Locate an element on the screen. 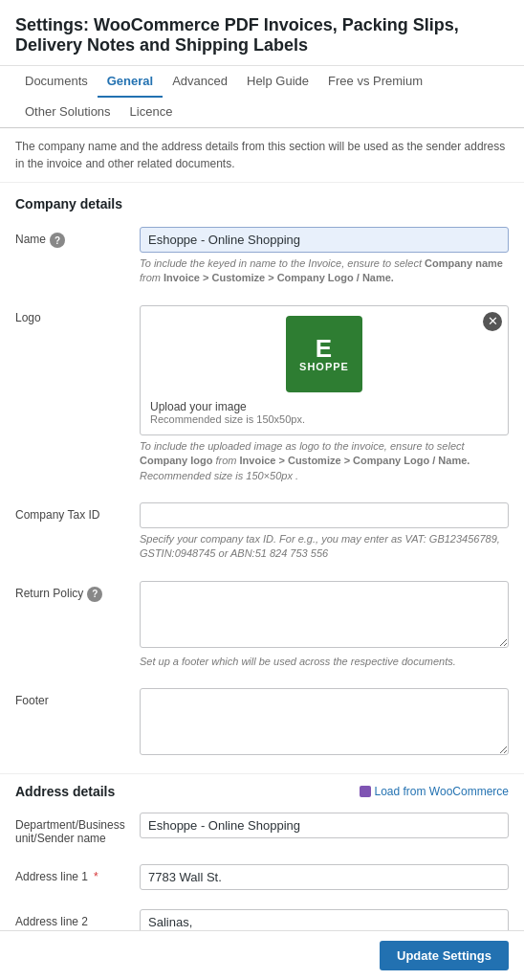 The height and width of the screenshot is (980, 524). tab-free-vs-premium: Free vs Premium is located at coordinates (375, 82).